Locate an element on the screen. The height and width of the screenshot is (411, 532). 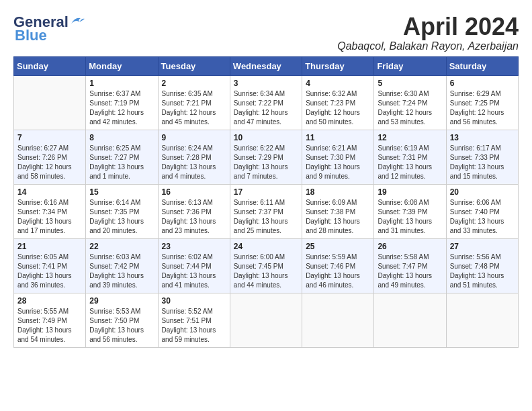
month-title: April 2024 is located at coordinates (428, 27).